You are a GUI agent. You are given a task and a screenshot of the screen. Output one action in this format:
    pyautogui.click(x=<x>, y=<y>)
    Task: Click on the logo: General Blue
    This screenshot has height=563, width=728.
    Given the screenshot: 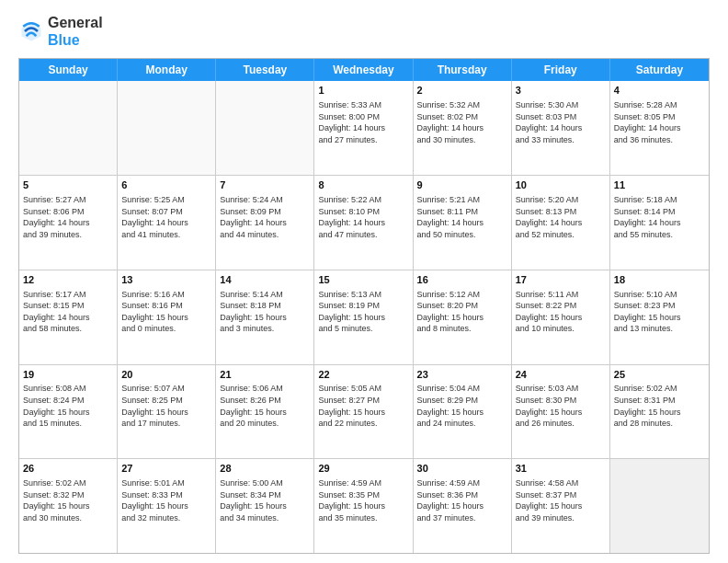 What is the action you would take?
    pyautogui.click(x=61, y=31)
    